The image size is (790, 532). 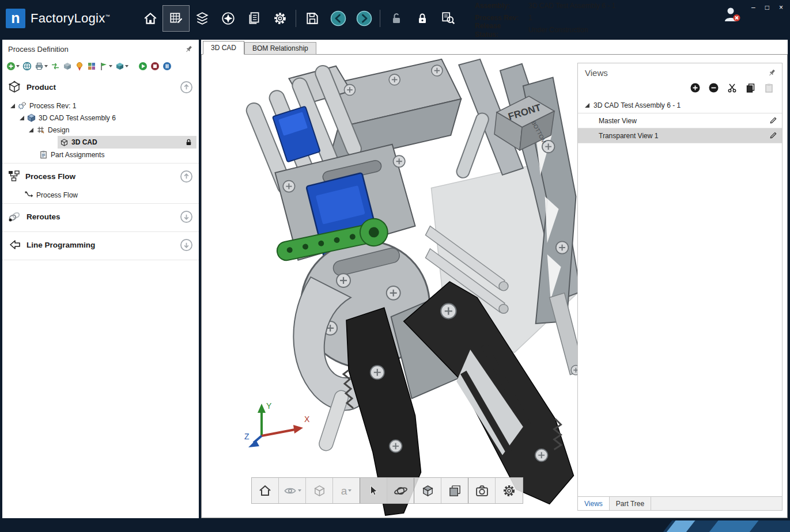 What do you see at coordinates (280, 48) in the screenshot?
I see `tab-bom-relationship: BOM Relationship` at bounding box center [280, 48].